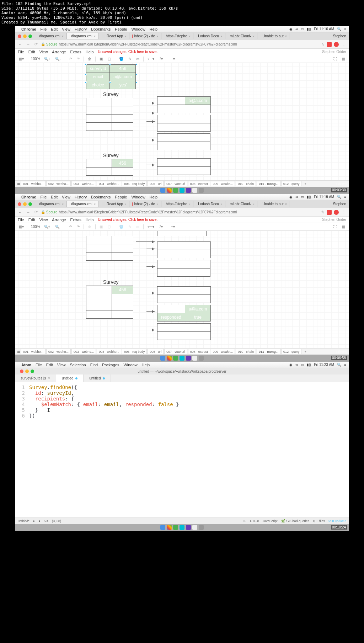  What do you see at coordinates (255, 521) in the screenshot?
I see `status-encoding: UTF-8` at bounding box center [255, 521].